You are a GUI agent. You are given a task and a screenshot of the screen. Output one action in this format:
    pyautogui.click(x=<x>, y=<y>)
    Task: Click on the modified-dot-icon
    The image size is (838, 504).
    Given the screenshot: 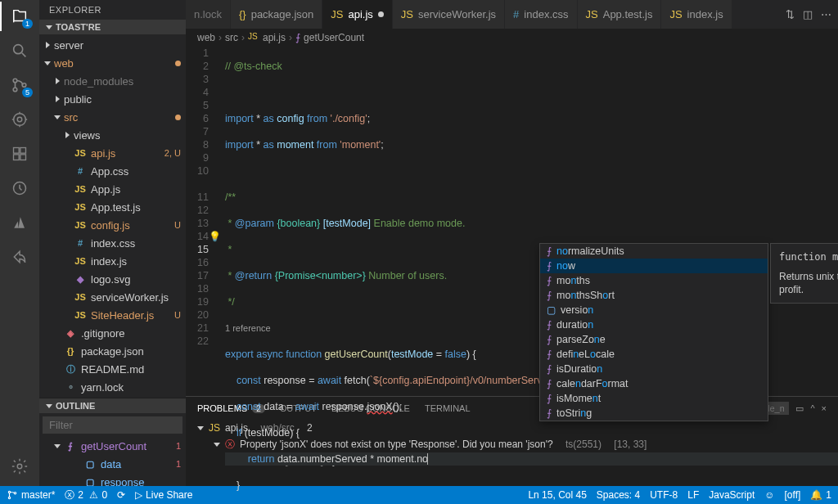 What is the action you would take?
    pyautogui.click(x=381, y=15)
    